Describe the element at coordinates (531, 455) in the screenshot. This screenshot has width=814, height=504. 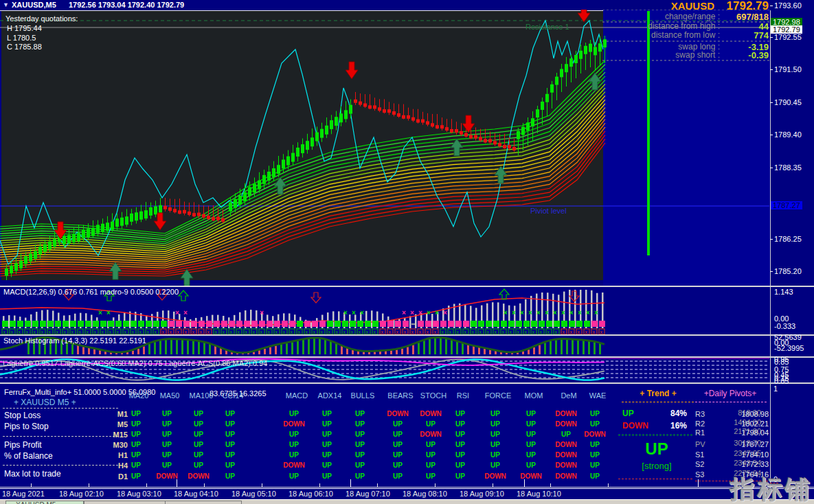
I see `signal-cell-h1-mom: UP` at that location.